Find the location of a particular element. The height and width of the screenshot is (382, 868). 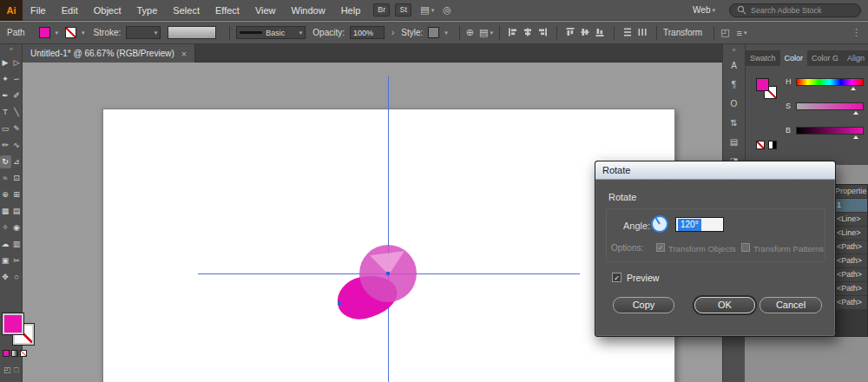

symbol-sprayer-tool: ☁ is located at coordinates (5, 245).